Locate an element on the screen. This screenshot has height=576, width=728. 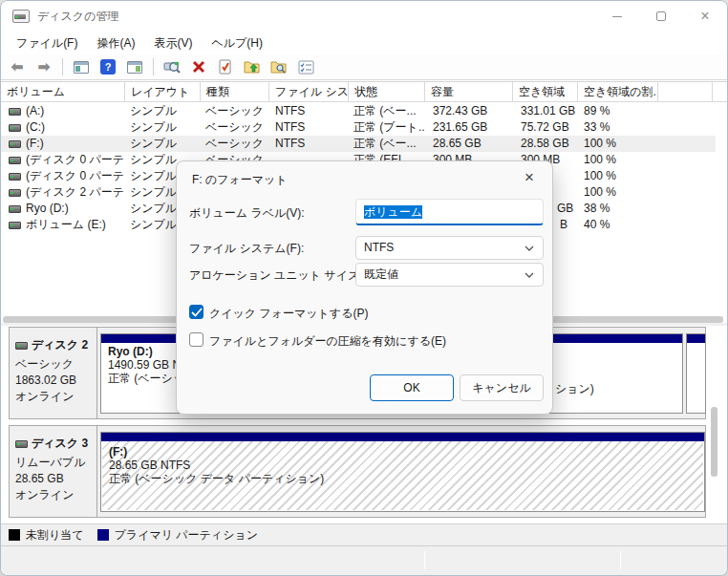
selected-input-text: ボリューム is located at coordinates (394, 212).